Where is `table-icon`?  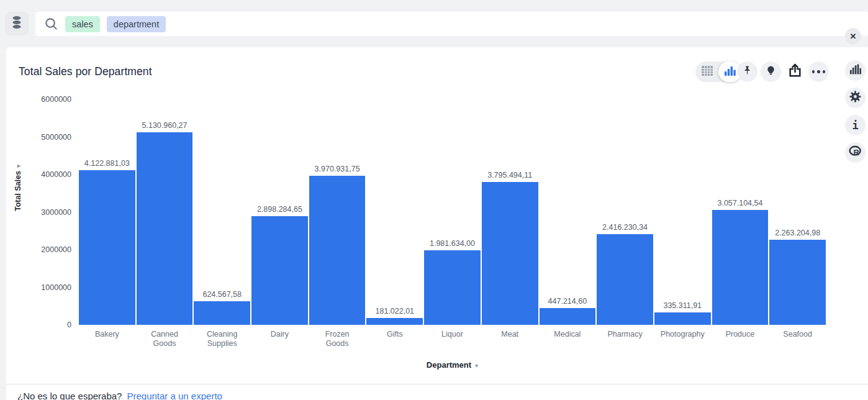 table-icon is located at coordinates (707, 72).